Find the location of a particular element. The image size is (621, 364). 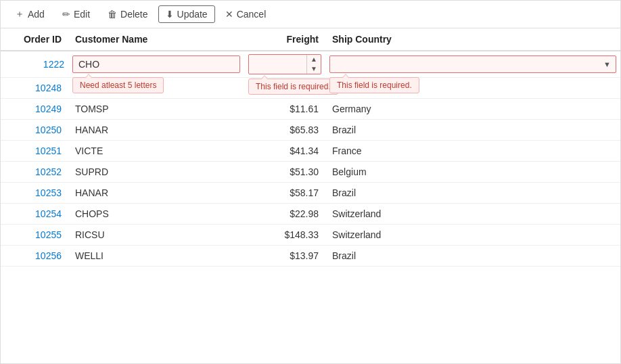

cell-freight: $22.98 is located at coordinates (285, 214).